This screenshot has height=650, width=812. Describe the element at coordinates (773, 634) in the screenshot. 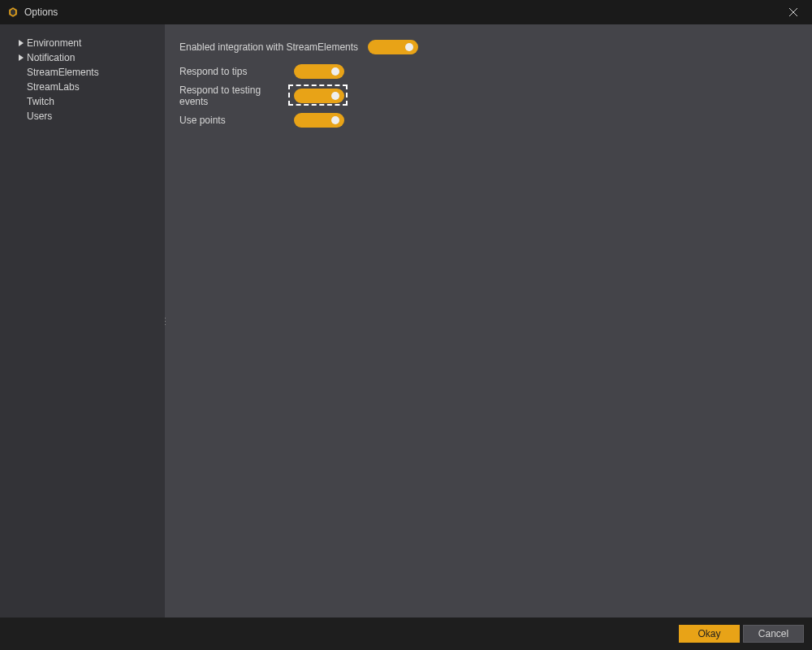

I see `cancel-button: Cancel` at that location.